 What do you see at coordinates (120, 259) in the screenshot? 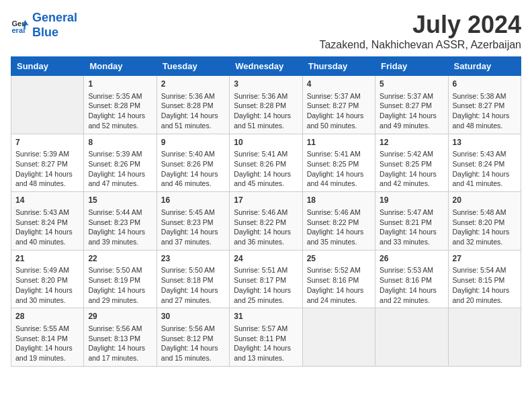
I see `day-number: 22` at bounding box center [120, 259].